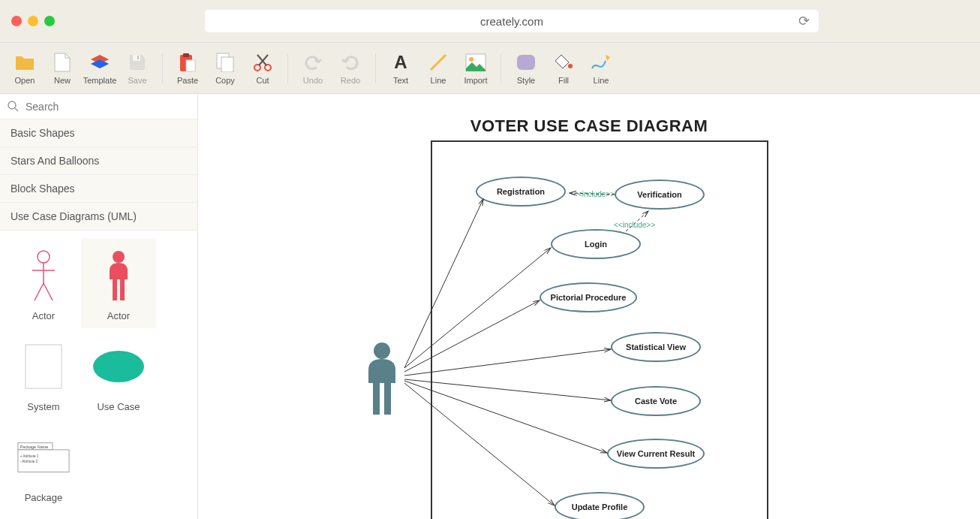 The image size is (980, 519). I want to click on system-icon, so click(44, 367).